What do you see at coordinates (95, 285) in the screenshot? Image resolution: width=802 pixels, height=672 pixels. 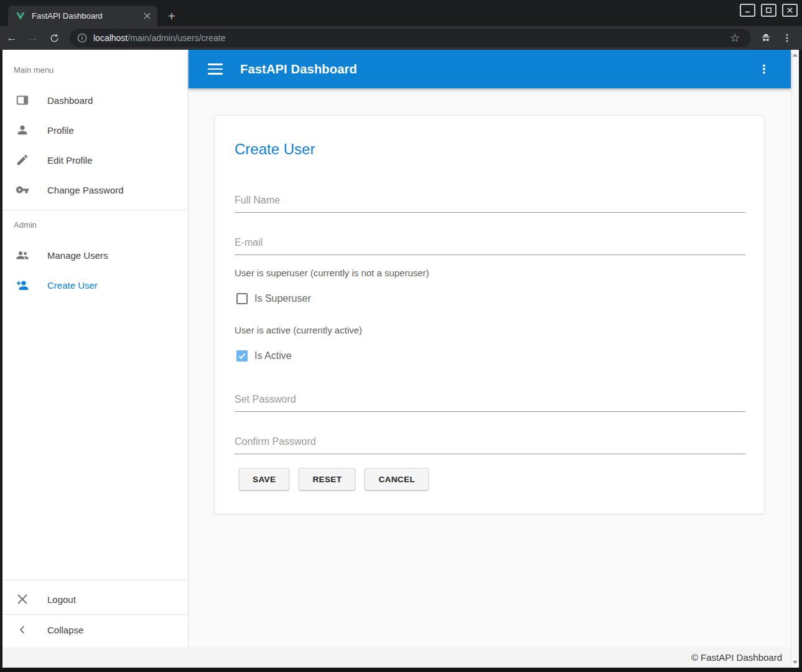 I see `sidebar-item-create-user: Create User` at bounding box center [95, 285].